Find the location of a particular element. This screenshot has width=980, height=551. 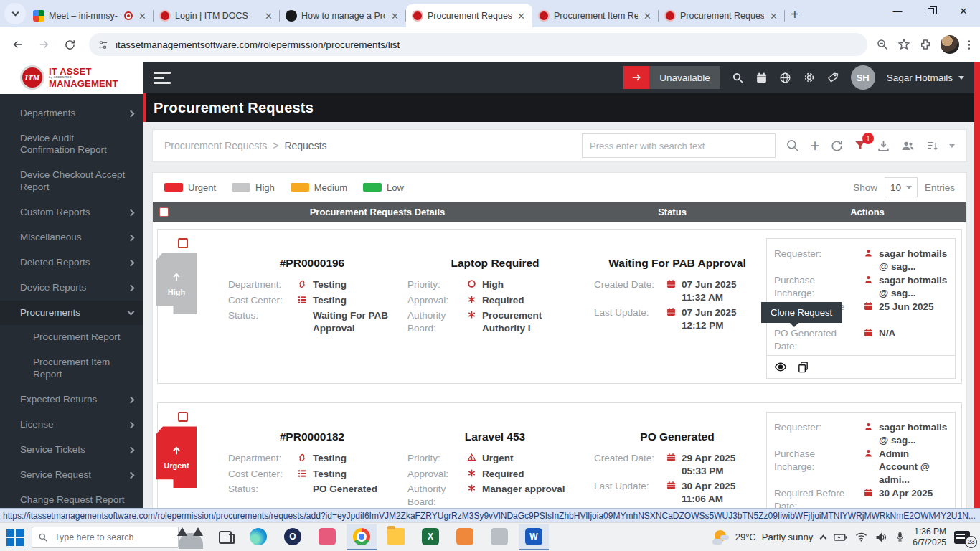

wifi-icon is located at coordinates (861, 537).